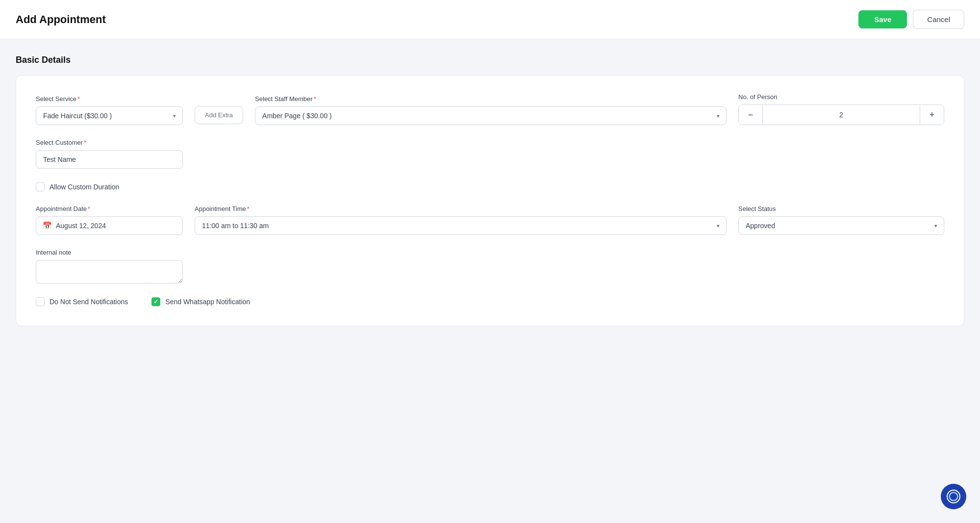 The height and width of the screenshot is (523, 980). I want to click on header-actions: Save Cancel, so click(911, 20).